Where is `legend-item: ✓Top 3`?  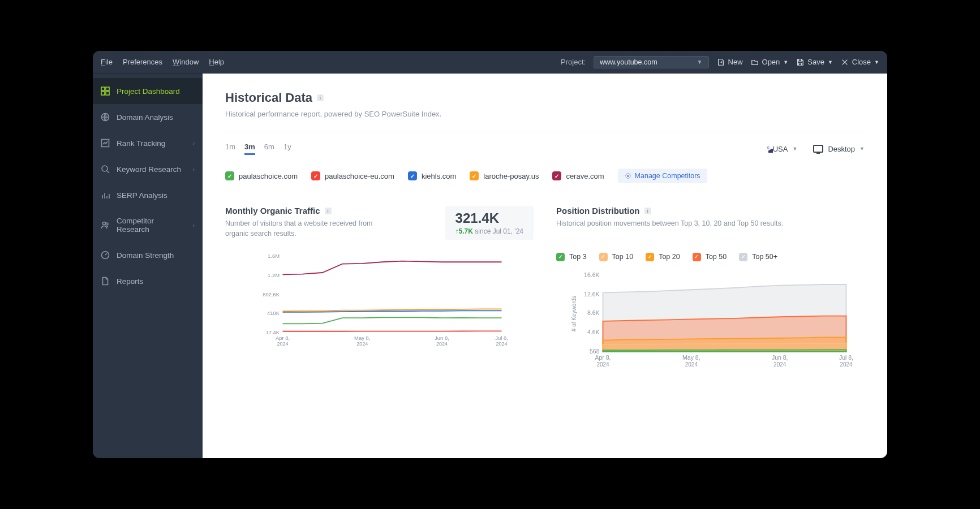
legend-item: ✓Top 3 is located at coordinates (571, 257).